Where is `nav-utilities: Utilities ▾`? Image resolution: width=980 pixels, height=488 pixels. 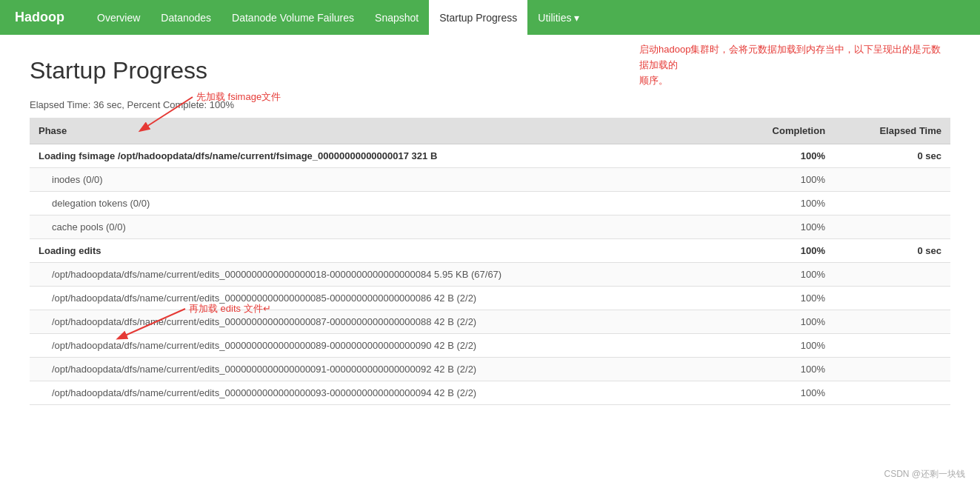 nav-utilities: Utilities ▾ is located at coordinates (559, 18).